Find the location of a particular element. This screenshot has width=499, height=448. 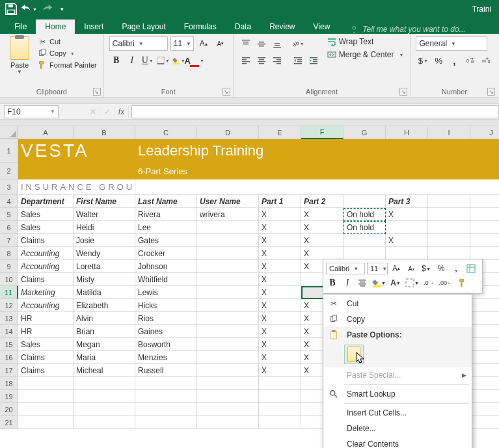

cell: Part 1 is located at coordinates (280, 202).